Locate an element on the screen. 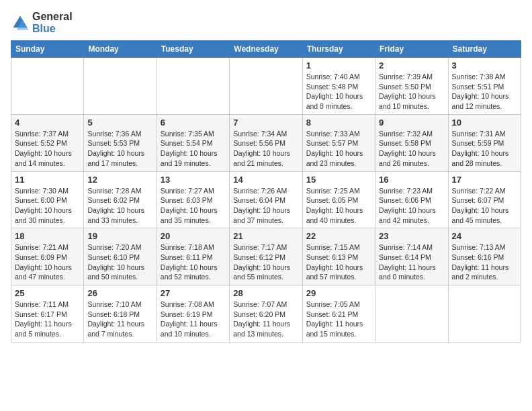  day-number: 11 is located at coordinates (47, 180).